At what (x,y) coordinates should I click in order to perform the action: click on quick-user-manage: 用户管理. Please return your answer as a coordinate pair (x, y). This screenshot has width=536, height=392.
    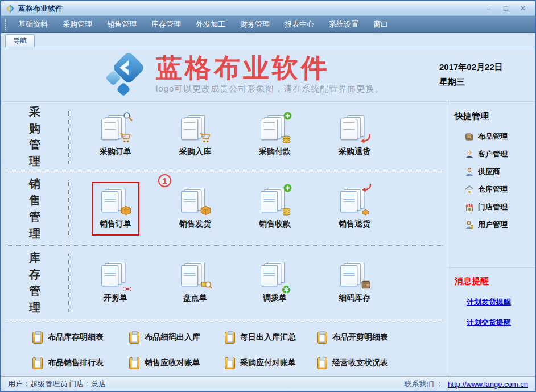
    Looking at the image, I should click on (491, 224).